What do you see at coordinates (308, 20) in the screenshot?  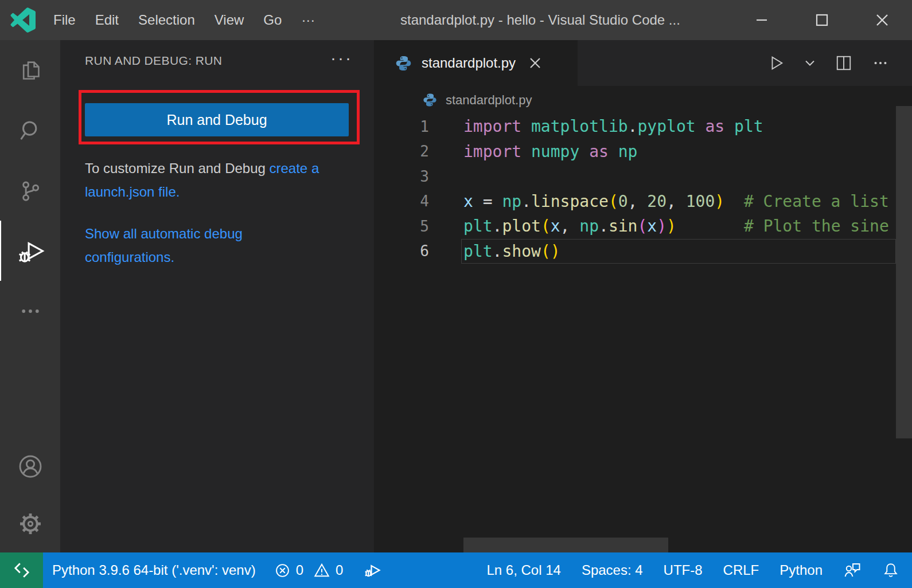 I see `menu-: ···` at bounding box center [308, 20].